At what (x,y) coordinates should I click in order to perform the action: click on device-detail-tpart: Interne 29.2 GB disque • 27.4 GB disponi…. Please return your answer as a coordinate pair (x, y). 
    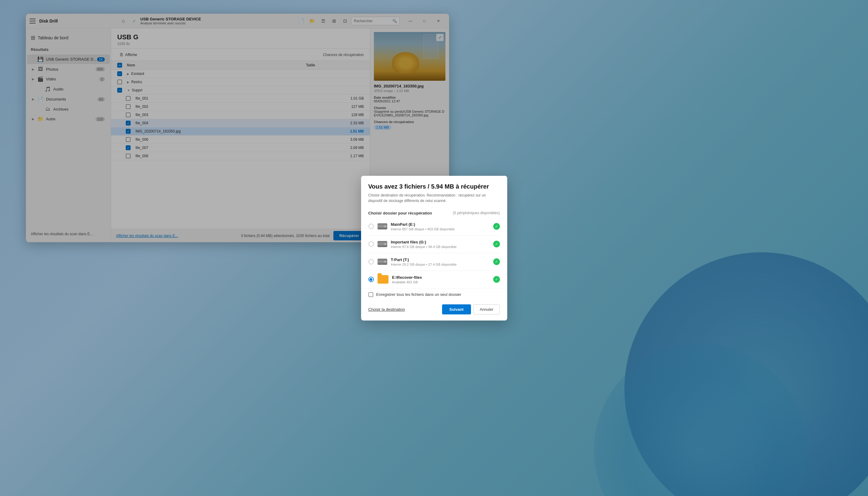
    Looking at the image, I should click on (440, 264).